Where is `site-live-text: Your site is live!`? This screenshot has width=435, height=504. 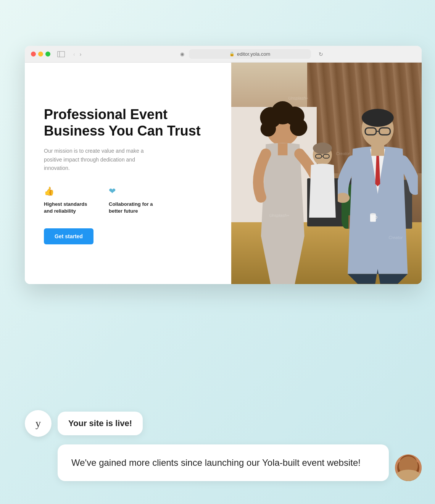 site-live-text: Your site is live! is located at coordinates (100, 423).